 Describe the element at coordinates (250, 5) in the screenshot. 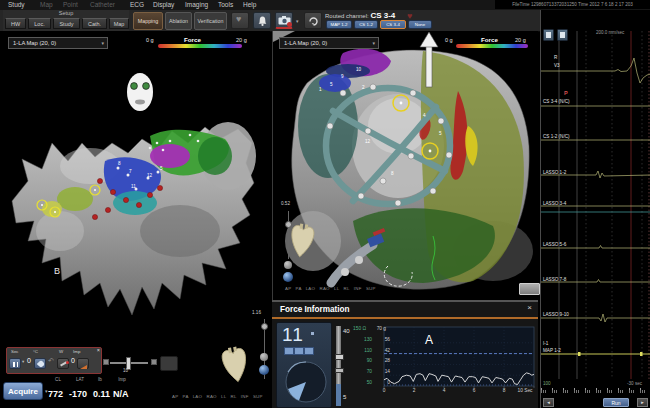

I see `menu-help: Help` at that location.